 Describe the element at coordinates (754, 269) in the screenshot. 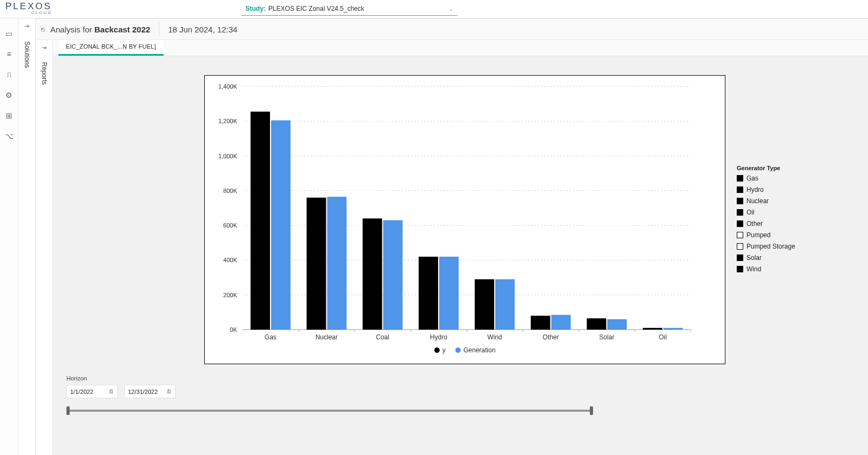

I see `legend-item-label: Wind` at that location.